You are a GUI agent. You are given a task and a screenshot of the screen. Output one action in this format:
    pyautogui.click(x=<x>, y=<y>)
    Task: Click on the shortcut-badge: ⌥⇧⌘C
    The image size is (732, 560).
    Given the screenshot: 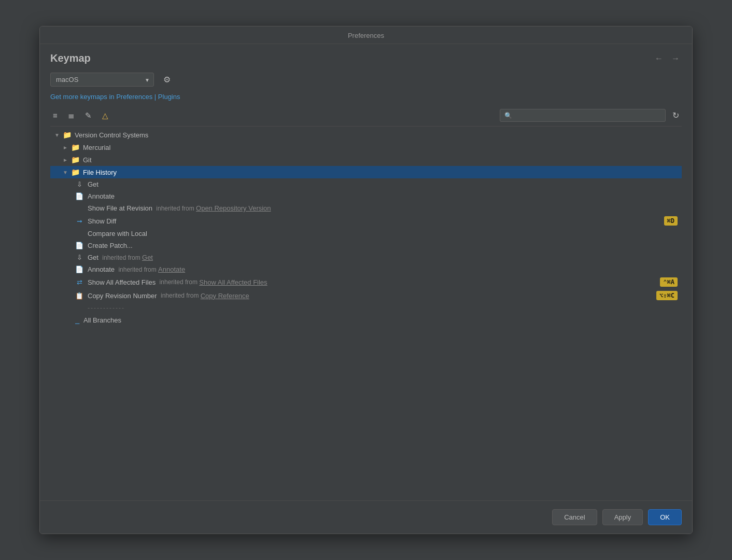 What is the action you would take?
    pyautogui.click(x=667, y=296)
    